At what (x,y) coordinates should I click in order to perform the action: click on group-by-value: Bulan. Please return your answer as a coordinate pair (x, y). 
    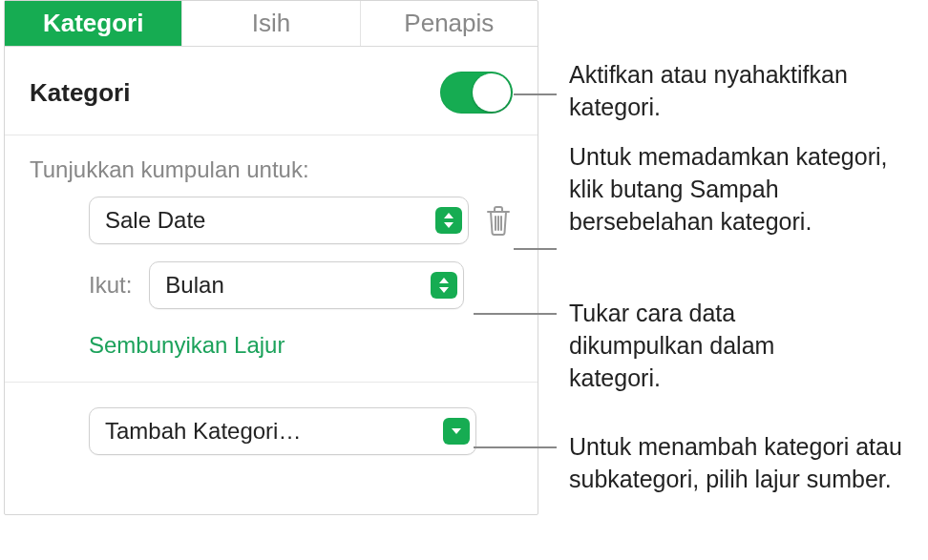
    Looking at the image, I should click on (195, 285).